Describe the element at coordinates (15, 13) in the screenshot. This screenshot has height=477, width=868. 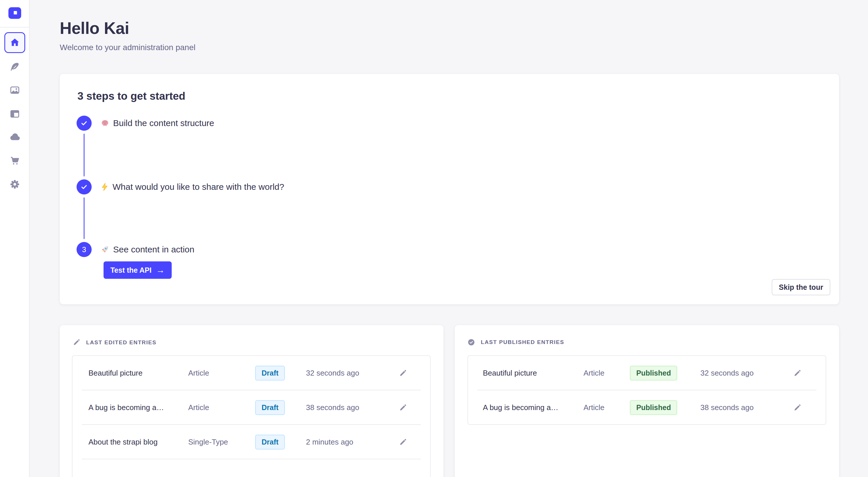
I see `strapi-logo-glyph` at that location.